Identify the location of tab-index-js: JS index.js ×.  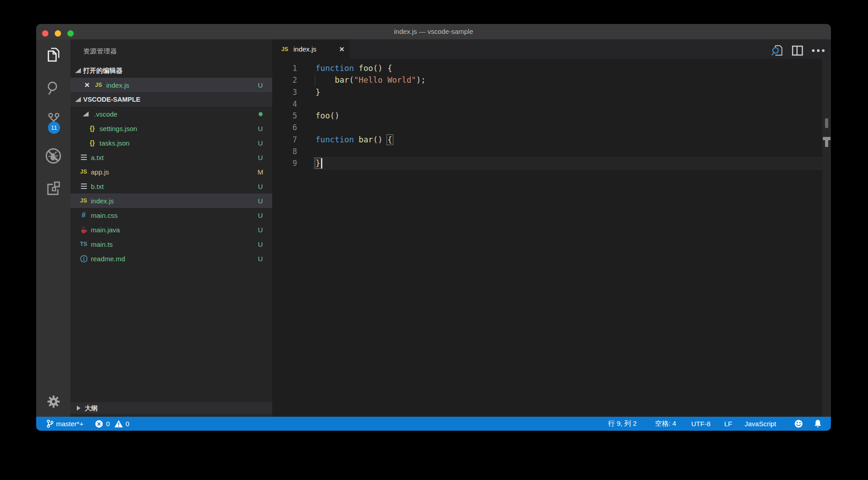
(311, 49).